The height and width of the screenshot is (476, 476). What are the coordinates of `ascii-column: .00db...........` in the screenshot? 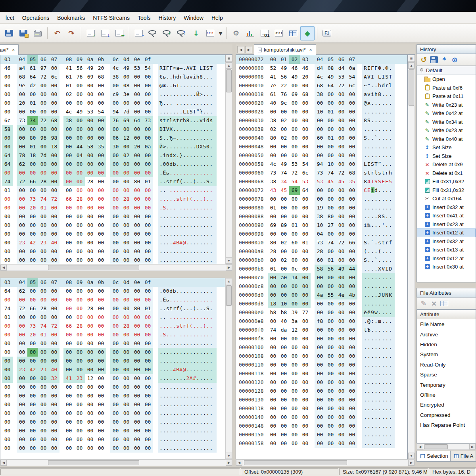 It's located at (187, 291).